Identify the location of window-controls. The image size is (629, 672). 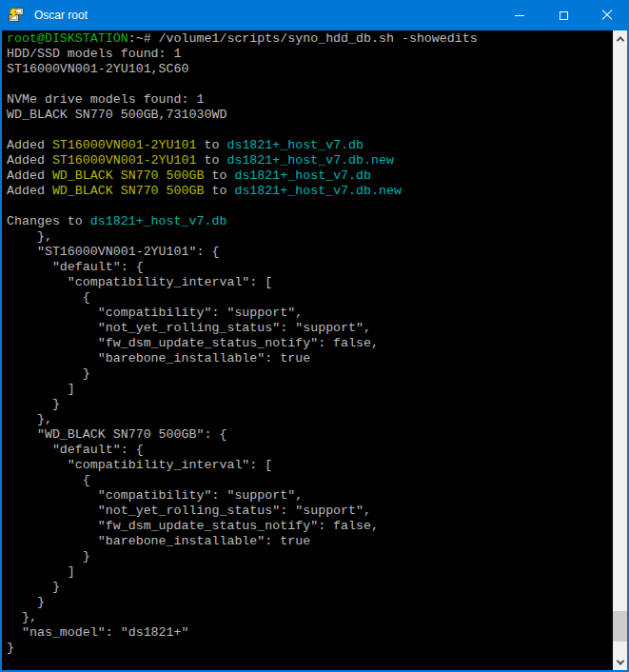
(563, 15).